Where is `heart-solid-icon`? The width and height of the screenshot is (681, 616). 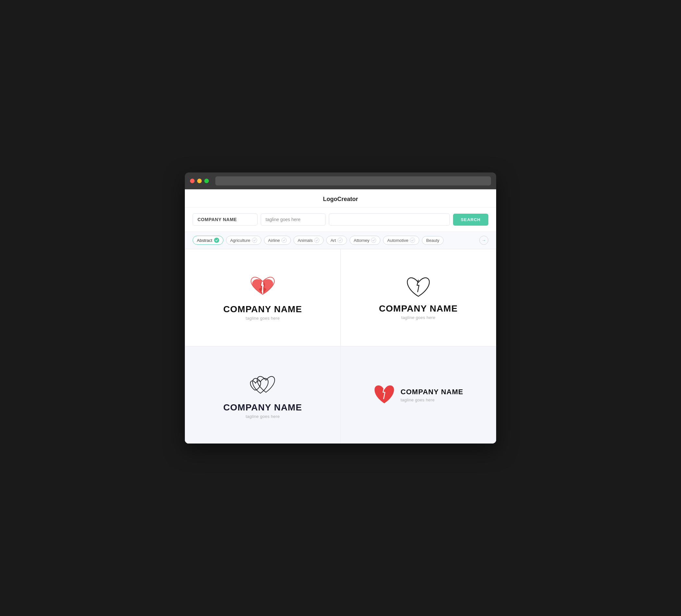
heart-solid-icon is located at coordinates (384, 395).